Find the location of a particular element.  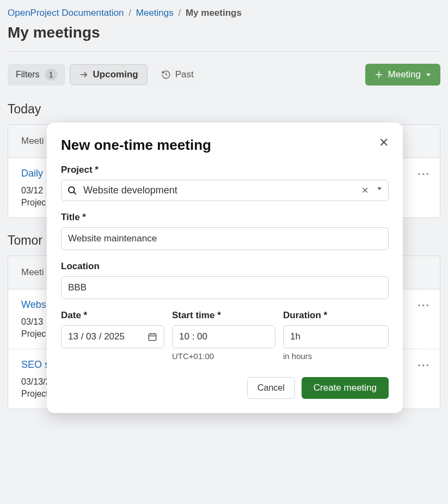

new-meeting-button: Meeting is located at coordinates (403, 75).